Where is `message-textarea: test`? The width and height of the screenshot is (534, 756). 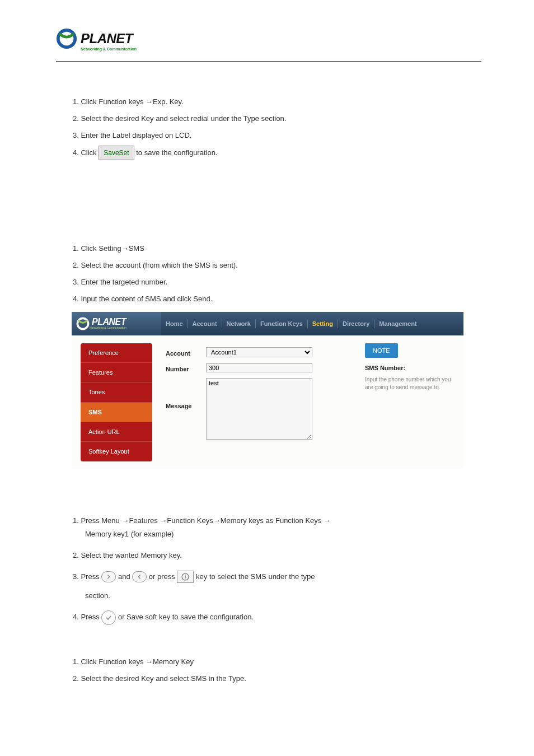 message-textarea: test is located at coordinates (259, 409).